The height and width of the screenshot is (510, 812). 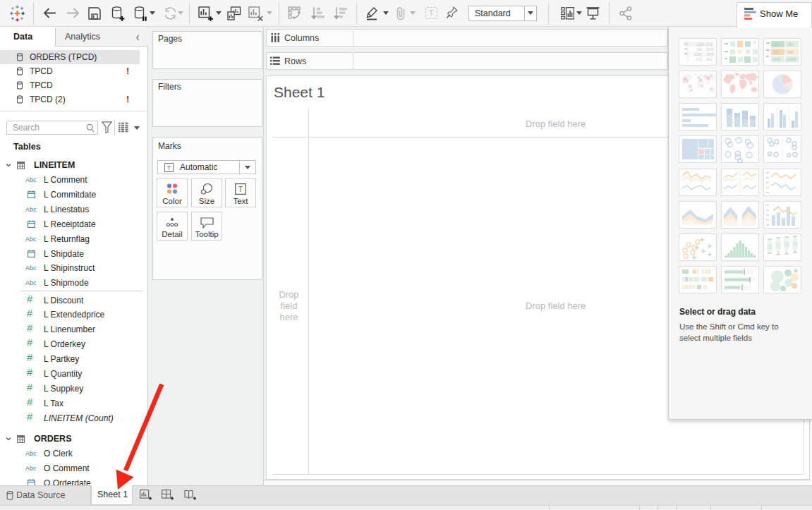 What do you see at coordinates (776, 44) in the screenshot?
I see `svg-text: 123` at bounding box center [776, 44].